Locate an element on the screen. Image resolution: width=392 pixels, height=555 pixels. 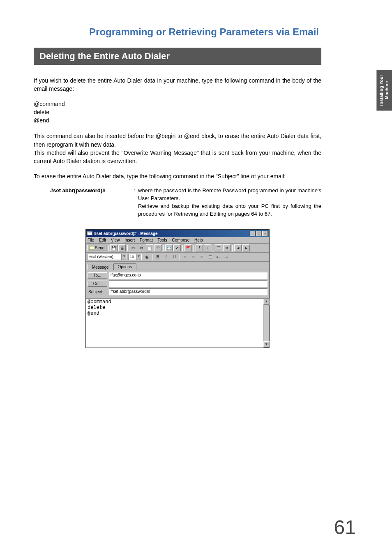
undo-icon: ↶ is located at coordinates (158, 248).